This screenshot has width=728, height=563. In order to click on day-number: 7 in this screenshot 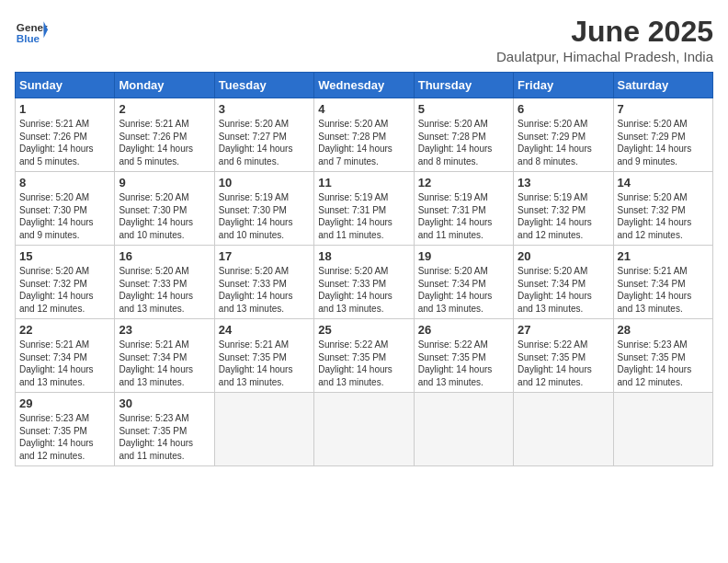, I will do `click(664, 109)`.